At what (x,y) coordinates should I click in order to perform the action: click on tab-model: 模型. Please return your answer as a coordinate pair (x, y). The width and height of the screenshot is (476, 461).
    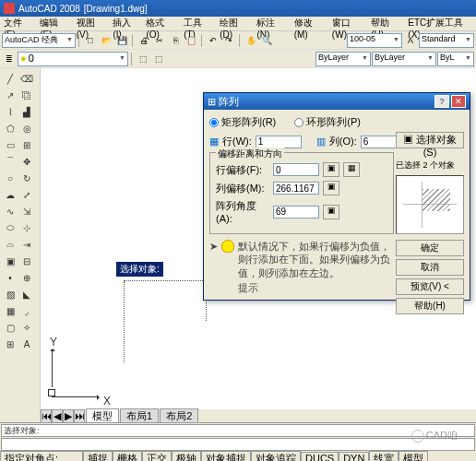
    Looking at the image, I should click on (102, 416).